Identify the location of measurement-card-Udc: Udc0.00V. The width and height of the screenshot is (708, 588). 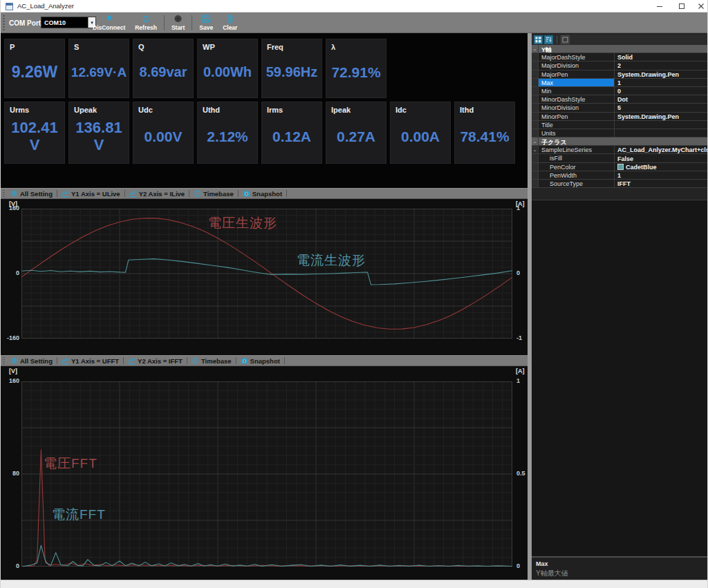
(163, 133).